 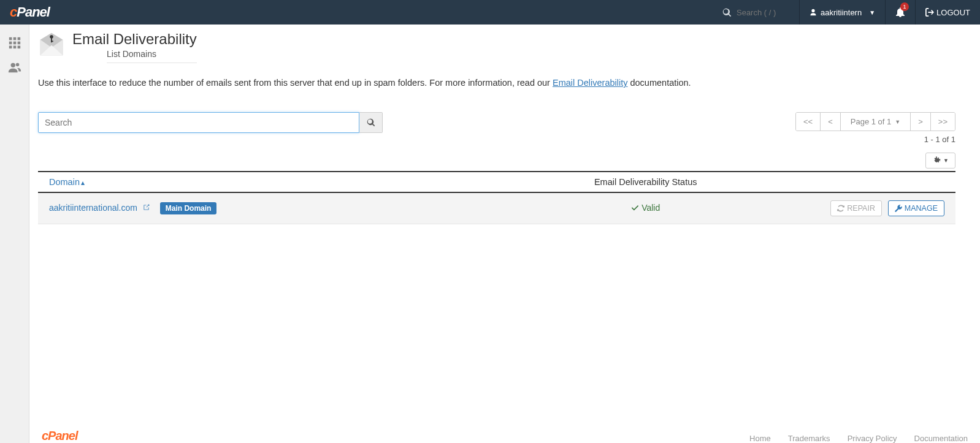 What do you see at coordinates (841, 208) in the screenshot?
I see `refresh-icon` at bounding box center [841, 208].